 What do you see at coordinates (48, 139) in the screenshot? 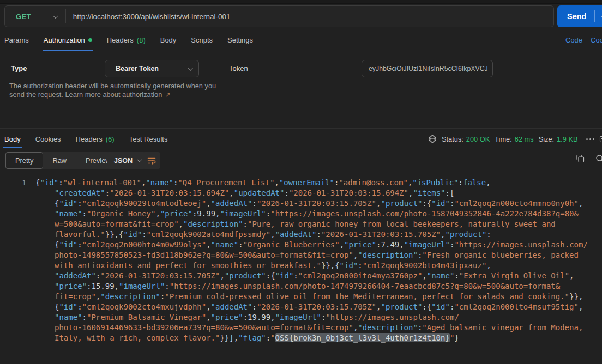
I see `response-tab-cookies: Cookies` at bounding box center [48, 139].